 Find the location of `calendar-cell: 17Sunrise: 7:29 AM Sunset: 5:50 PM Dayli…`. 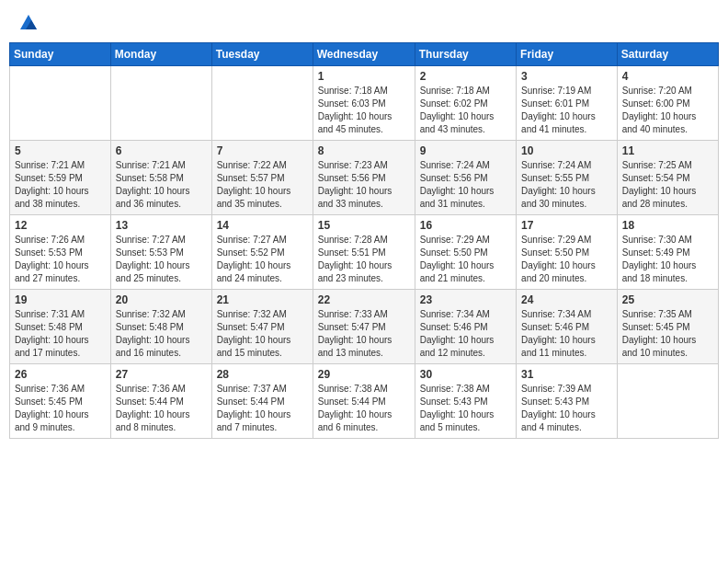

calendar-cell: 17Sunrise: 7:29 AM Sunset: 5:50 PM Dayli… is located at coordinates (567, 252).